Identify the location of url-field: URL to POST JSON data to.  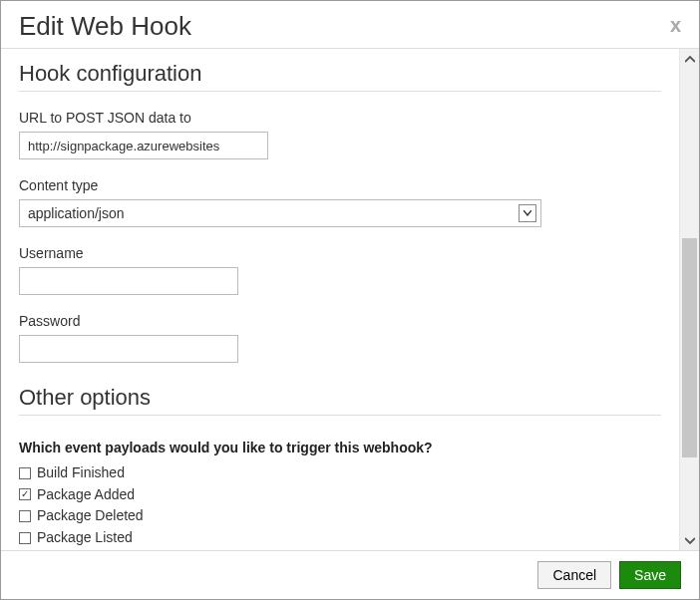
(340, 135).